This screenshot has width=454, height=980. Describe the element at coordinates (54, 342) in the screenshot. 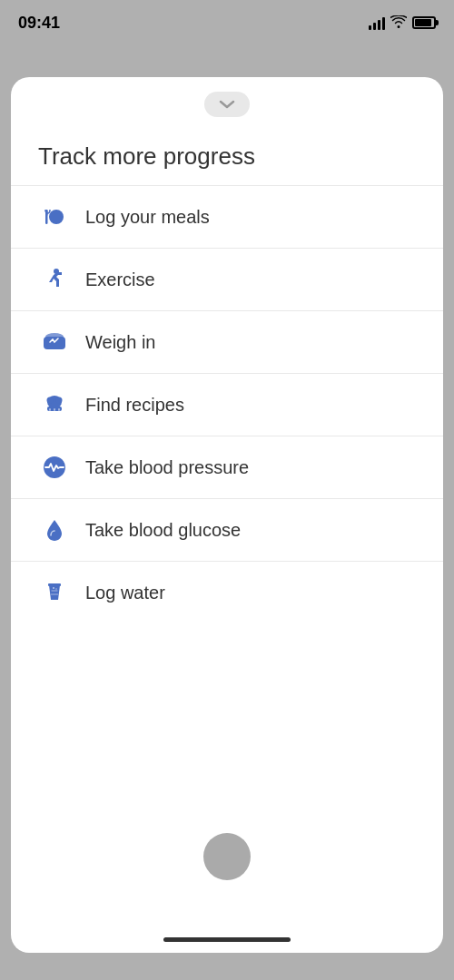

I see `scale-icon` at that location.